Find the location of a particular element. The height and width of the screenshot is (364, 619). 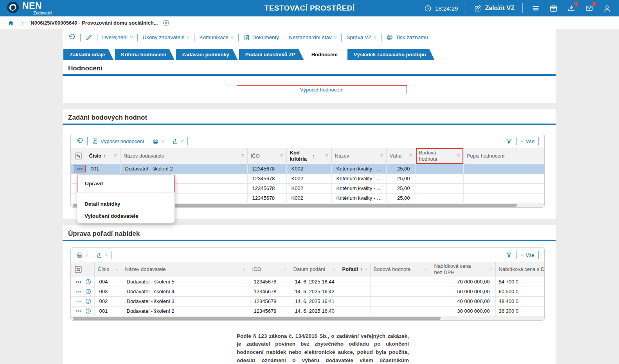

table-row: 002 Dodavatel - školení 3 12345678 14. 6… is located at coordinates (308, 301).